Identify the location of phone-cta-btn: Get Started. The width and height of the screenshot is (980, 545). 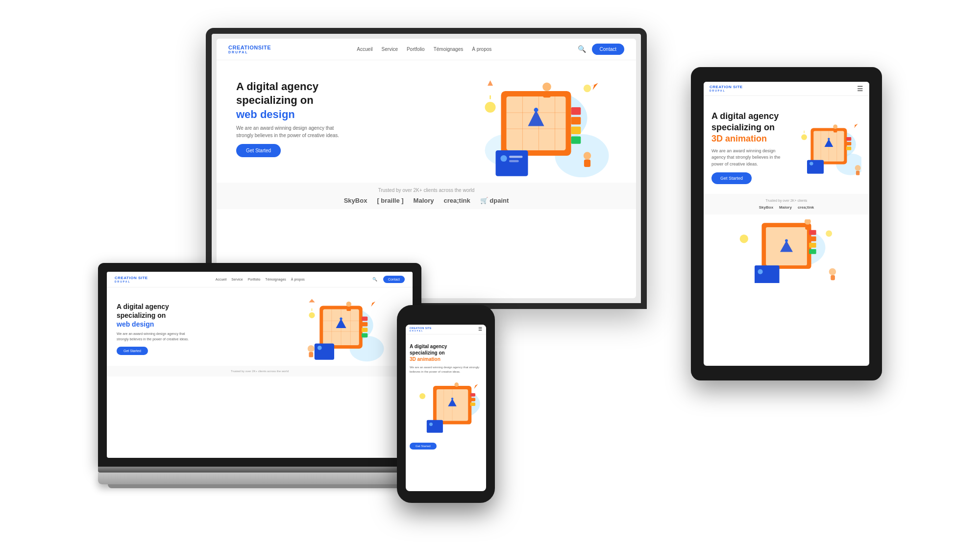
(423, 446).